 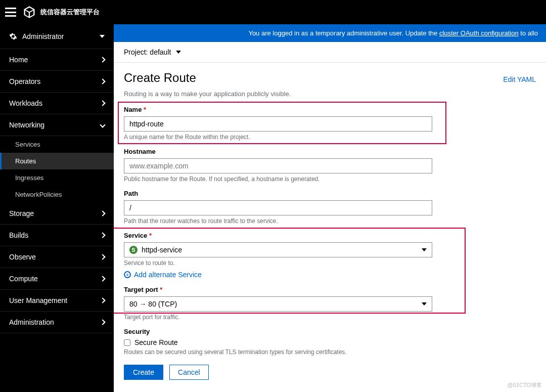 What do you see at coordinates (57, 82) in the screenshot?
I see `sidebar-item-operators: Operators` at bounding box center [57, 82].